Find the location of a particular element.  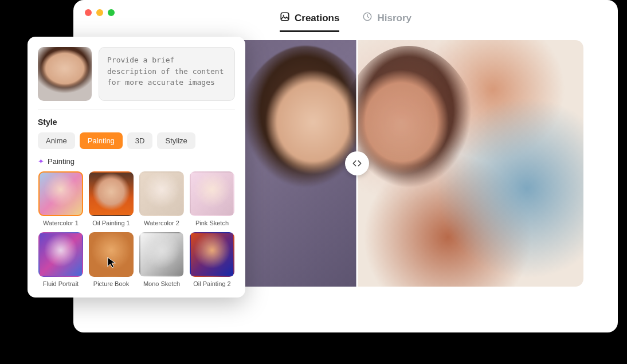

style-preset-grid: Watercolor 1 Oil Painting 1 Watercolor 2… is located at coordinates (136, 229).